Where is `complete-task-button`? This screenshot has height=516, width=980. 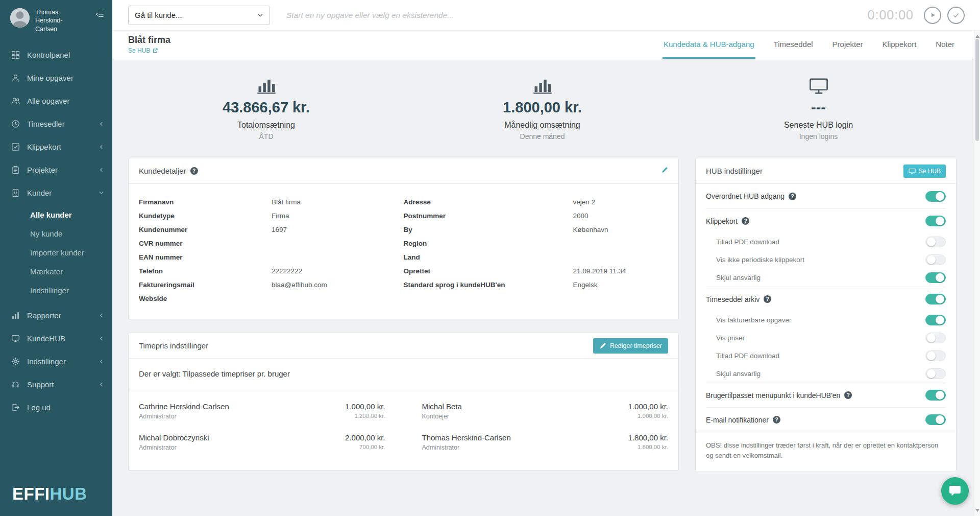 complete-task-button is located at coordinates (956, 15).